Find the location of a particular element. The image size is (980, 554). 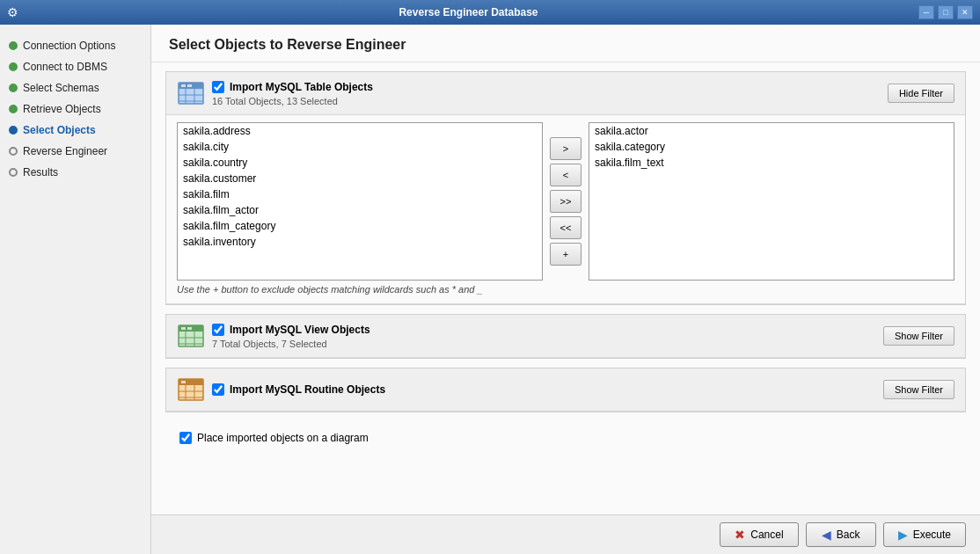

section-routine-objects-title-area: Import MySQL Routine Objects is located at coordinates (544, 390).